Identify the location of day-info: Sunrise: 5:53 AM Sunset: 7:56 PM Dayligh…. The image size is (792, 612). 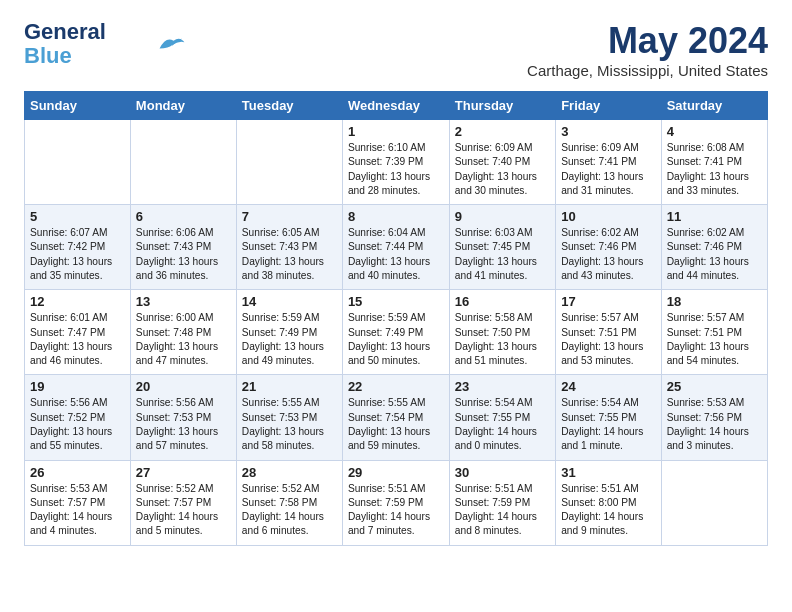
(714, 424).